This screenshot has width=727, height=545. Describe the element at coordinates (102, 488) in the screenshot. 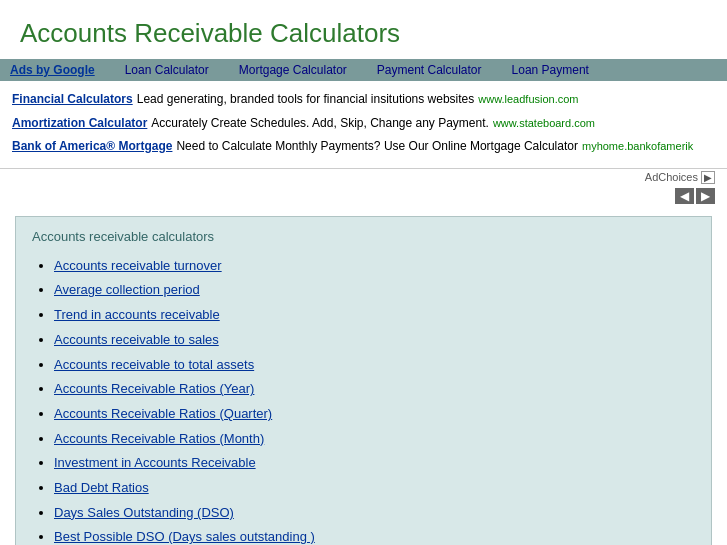

I see `list-link-9: Bad Debt Ratios` at that location.